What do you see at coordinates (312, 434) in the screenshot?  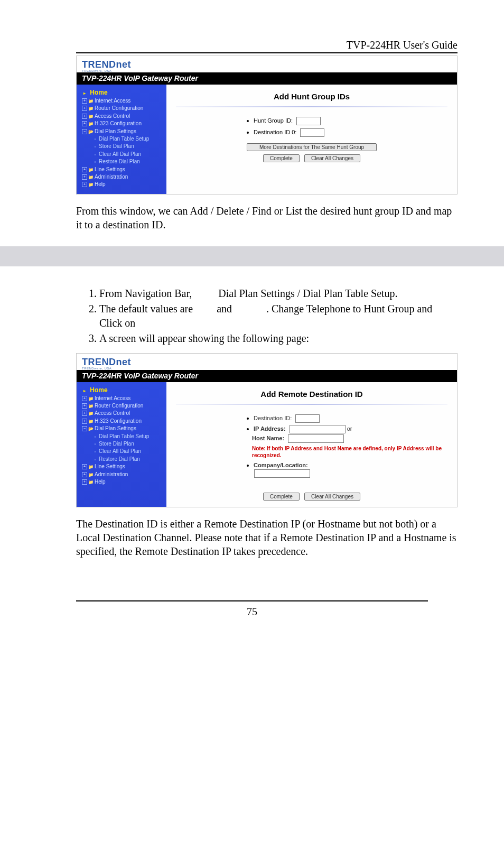 I see `row-ip-address: IP Address: or Host Name:` at bounding box center [312, 434].